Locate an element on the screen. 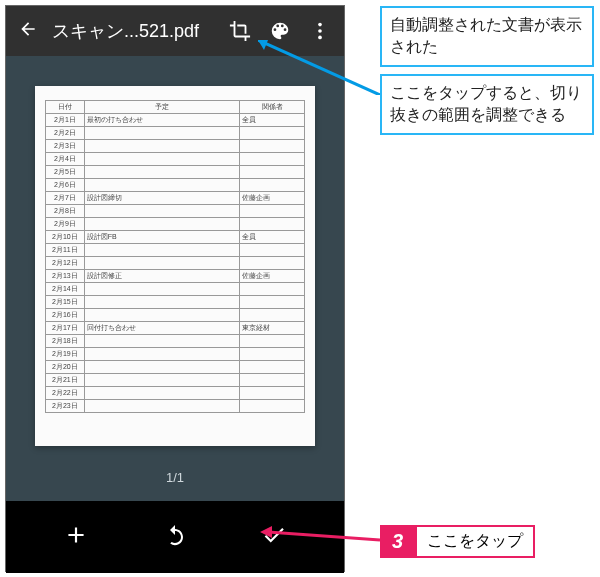 This screenshot has height=577, width=600. col-header-date: 日付 is located at coordinates (66, 108).